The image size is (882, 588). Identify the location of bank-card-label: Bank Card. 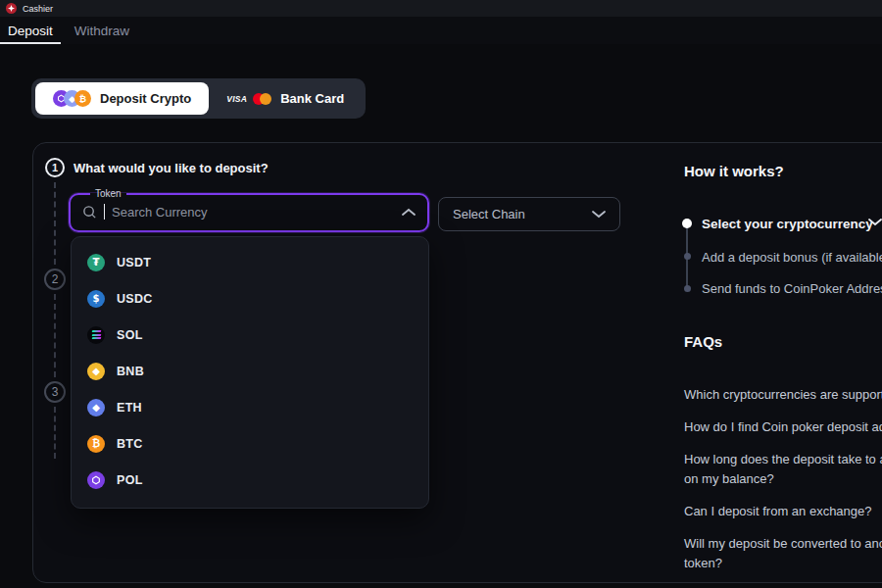
(312, 98).